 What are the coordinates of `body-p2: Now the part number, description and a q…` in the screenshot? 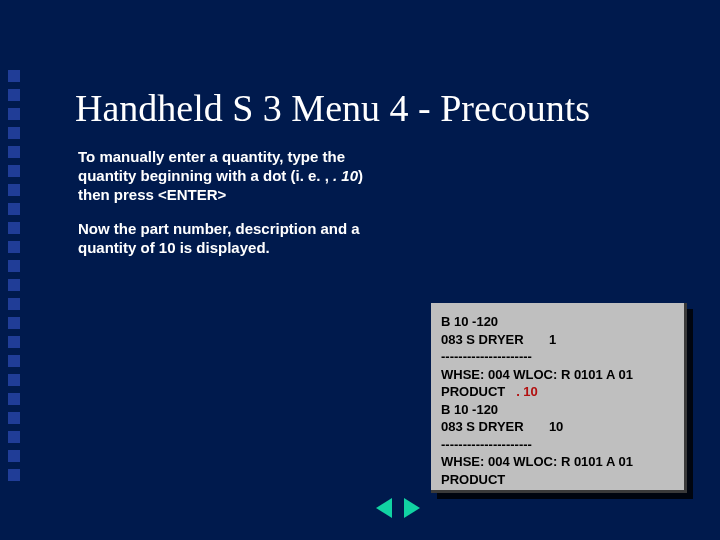 It's located at (228, 239).